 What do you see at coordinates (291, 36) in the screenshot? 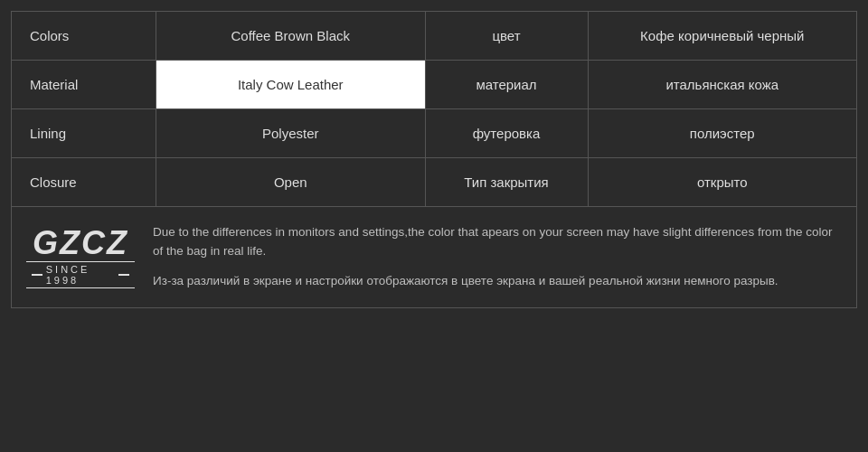
I see `value-colors-en: Coffee Brown Black` at bounding box center [291, 36].